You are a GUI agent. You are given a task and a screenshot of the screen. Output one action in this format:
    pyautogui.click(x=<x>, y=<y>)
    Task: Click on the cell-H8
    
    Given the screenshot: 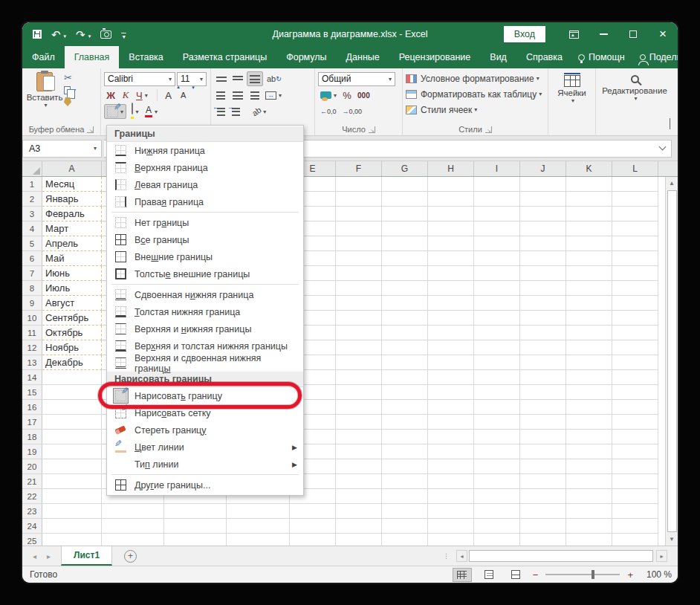 What is the action you would take?
    pyautogui.click(x=451, y=288)
    